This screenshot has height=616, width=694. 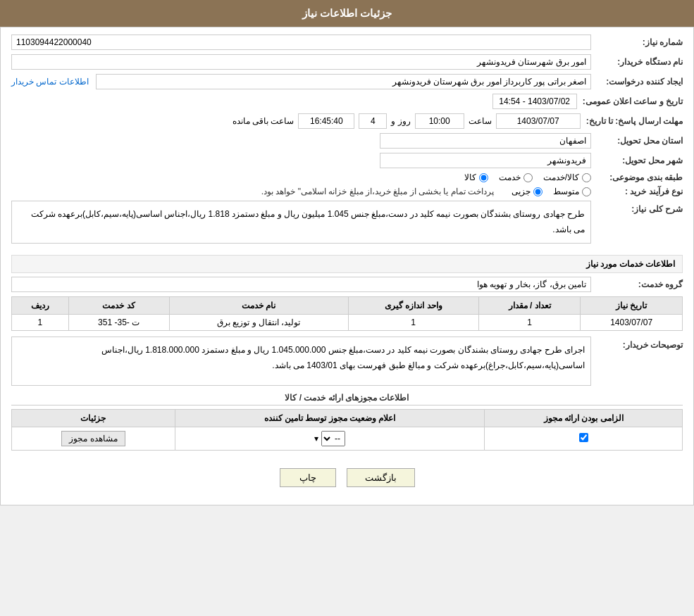 What do you see at coordinates (637, 177) in the screenshot?
I see `category-label: طبقه بندی موضوعی:` at bounding box center [637, 177].